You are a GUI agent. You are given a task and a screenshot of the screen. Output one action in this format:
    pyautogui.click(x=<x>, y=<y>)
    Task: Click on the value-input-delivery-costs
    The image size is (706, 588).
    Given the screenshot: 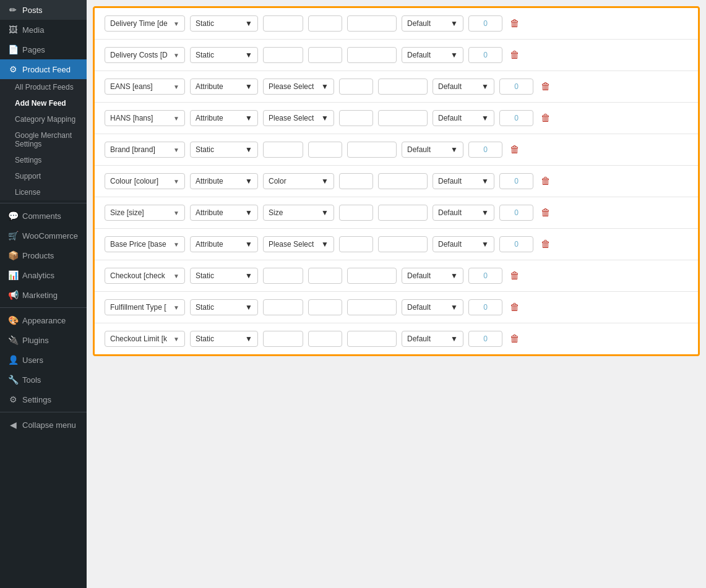 What is the action you would take?
    pyautogui.click(x=283, y=55)
    